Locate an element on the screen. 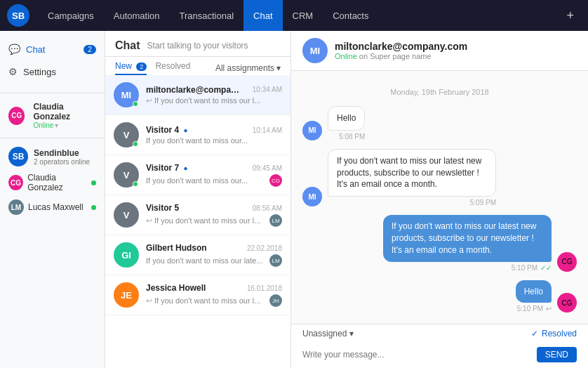 Image resolution: width=588 pixels, height=368 pixels. chat-input-row: SEND is located at coordinates (439, 355).